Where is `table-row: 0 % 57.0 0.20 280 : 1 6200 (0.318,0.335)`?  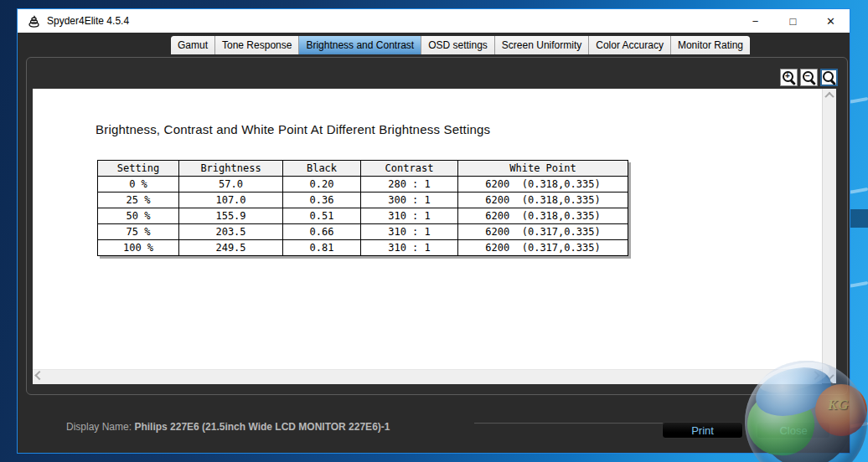 table-row: 0 % 57.0 0.20 280 : 1 6200 (0.318,0.335) is located at coordinates (364, 184).